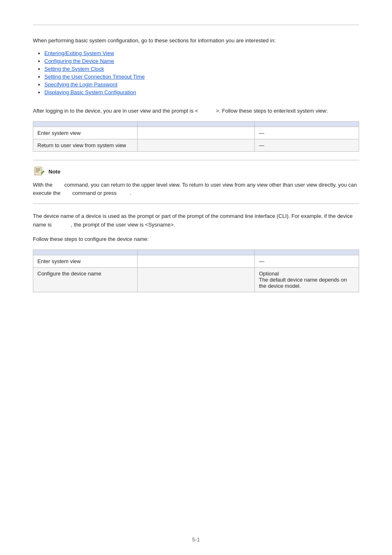  What do you see at coordinates (202, 76) in the screenshot?
I see `toc-item-4: Setting the User Connection Timeout Time` at bounding box center [202, 76].